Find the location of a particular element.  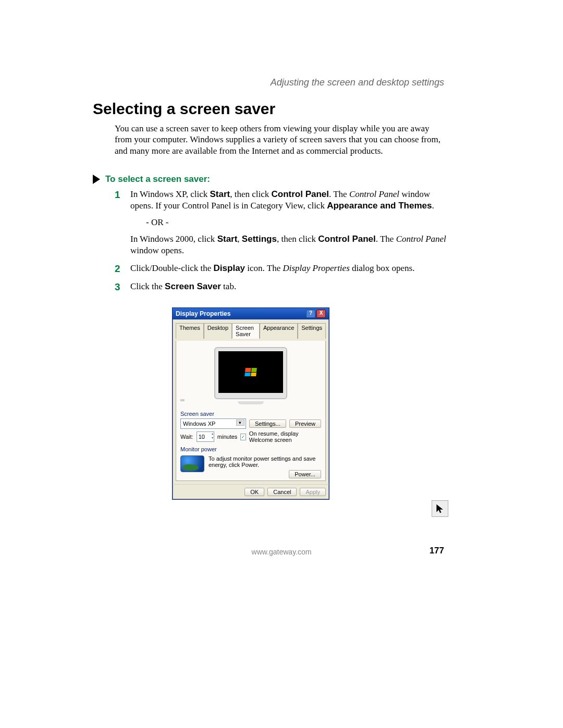

step-text: Click/Double-click the is located at coordinates (172, 268).